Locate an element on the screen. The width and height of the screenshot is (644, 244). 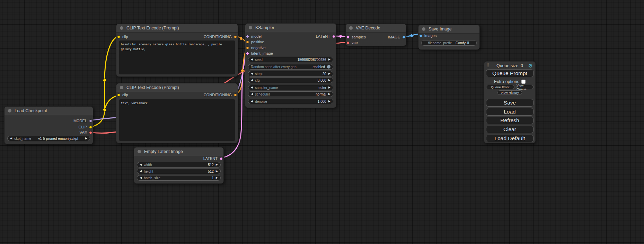
vae-port-icon is located at coordinates (91, 133).